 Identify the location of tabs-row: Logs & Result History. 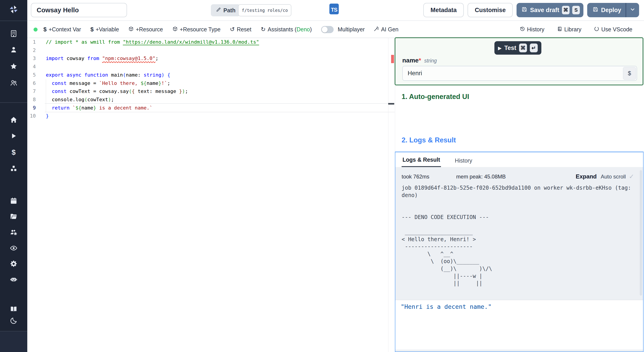
(519, 160).